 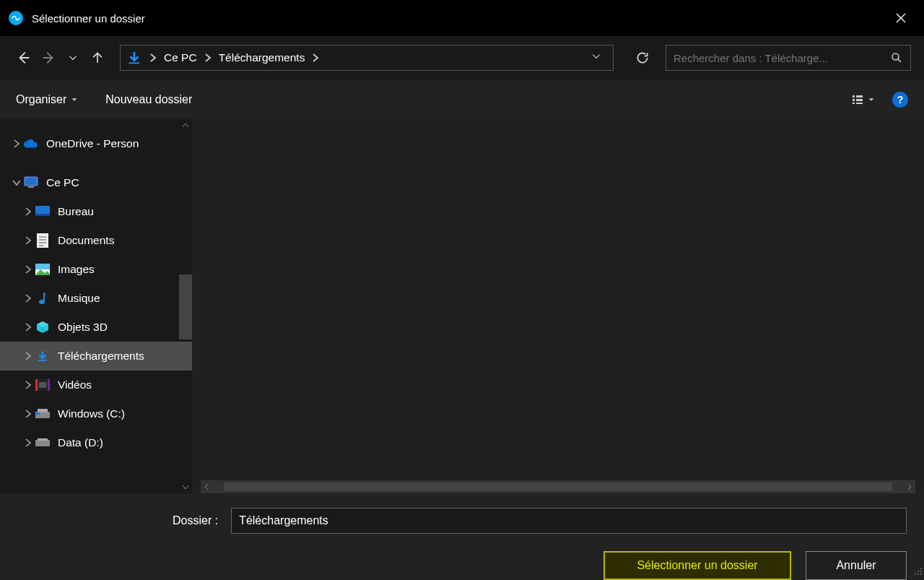 What do you see at coordinates (462, 100) in the screenshot?
I see `toolbar: Organiser Nouveau dossier ?` at bounding box center [462, 100].